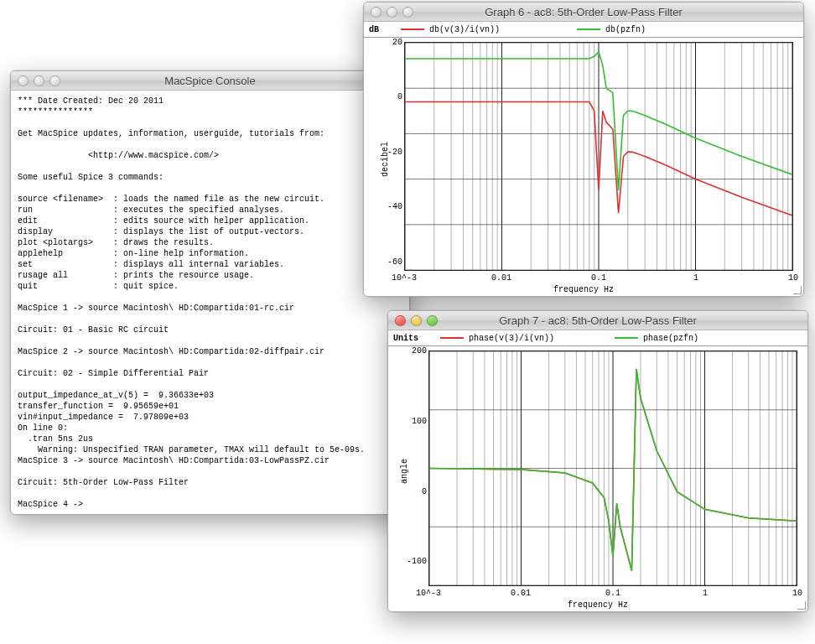  Describe the element at coordinates (465, 30) in the screenshot. I see `series1-label: db(v(3)/i(vn))` at that location.